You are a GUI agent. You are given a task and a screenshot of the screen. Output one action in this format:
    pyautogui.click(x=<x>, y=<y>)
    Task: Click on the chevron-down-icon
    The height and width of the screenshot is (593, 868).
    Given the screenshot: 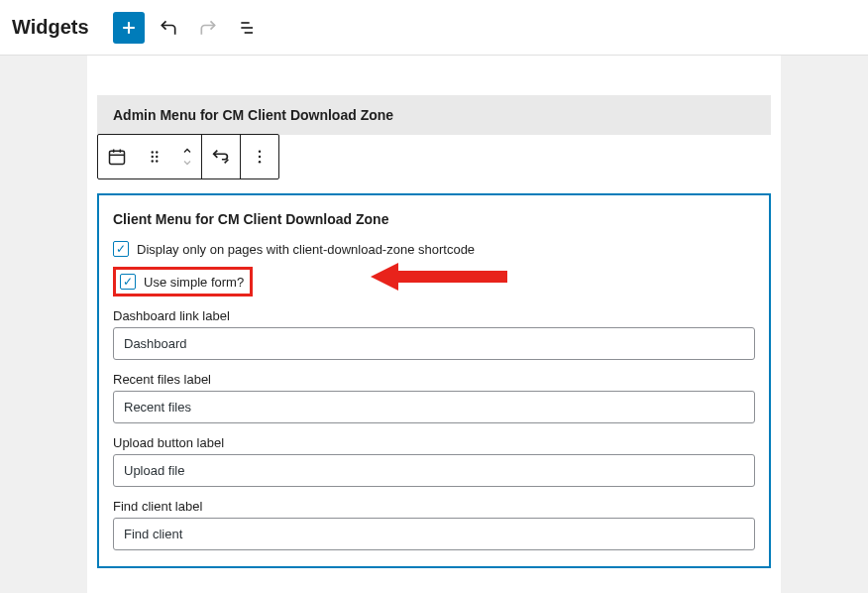 What is the action you would take?
    pyautogui.click(x=187, y=163)
    